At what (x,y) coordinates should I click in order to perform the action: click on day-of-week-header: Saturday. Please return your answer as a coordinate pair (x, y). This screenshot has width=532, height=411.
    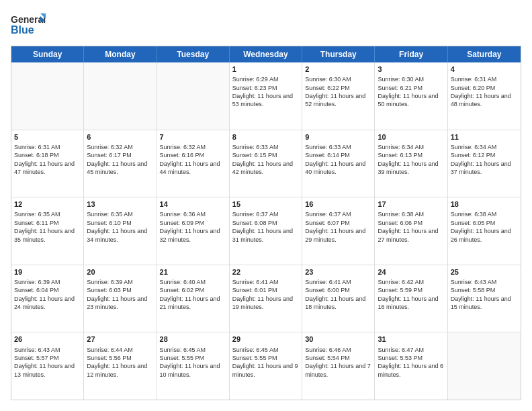
    Looking at the image, I should click on (484, 54).